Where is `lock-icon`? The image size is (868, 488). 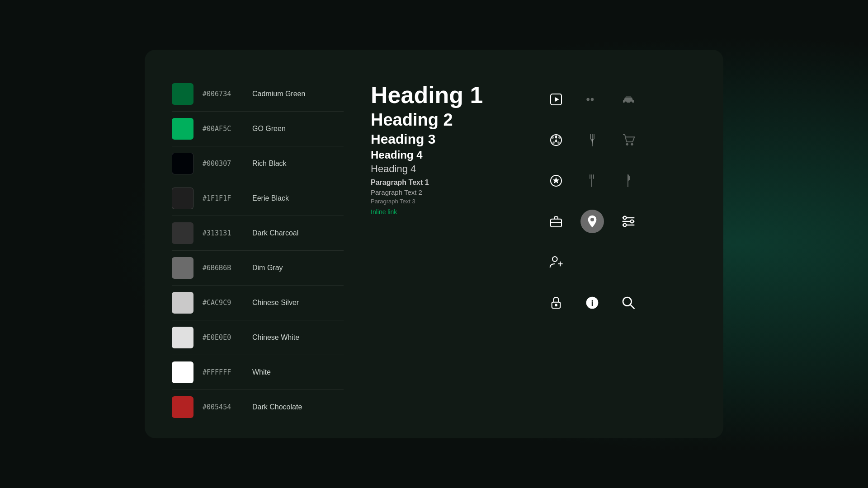 lock-icon is located at coordinates (556, 303).